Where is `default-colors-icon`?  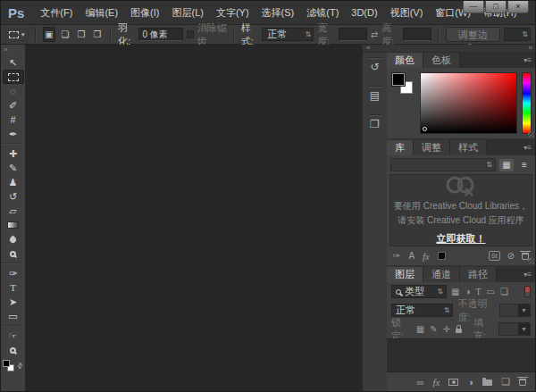 default-colors-icon is located at coordinates (9, 366).